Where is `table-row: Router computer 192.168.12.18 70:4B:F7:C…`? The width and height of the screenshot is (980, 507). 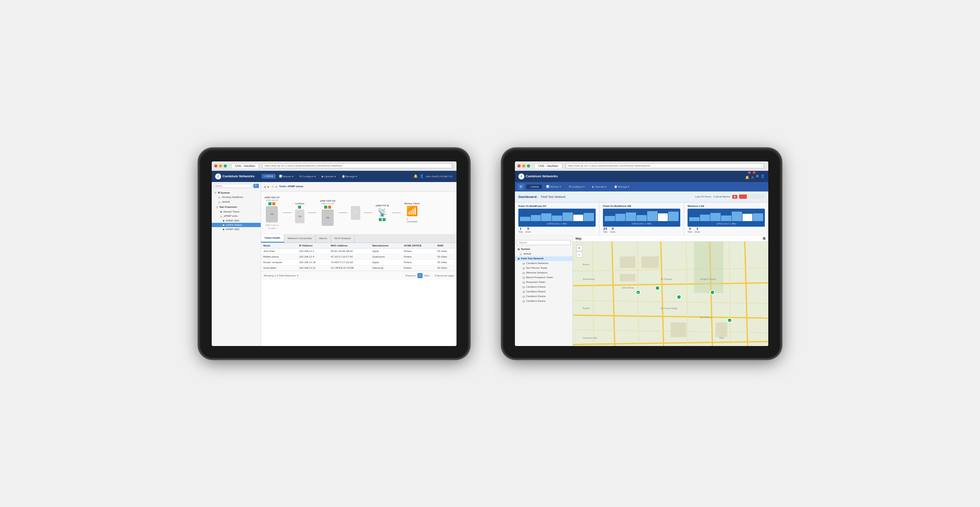
table-row: Router computer 192.168.12.18 70:4B:F7:C… is located at coordinates (359, 262).